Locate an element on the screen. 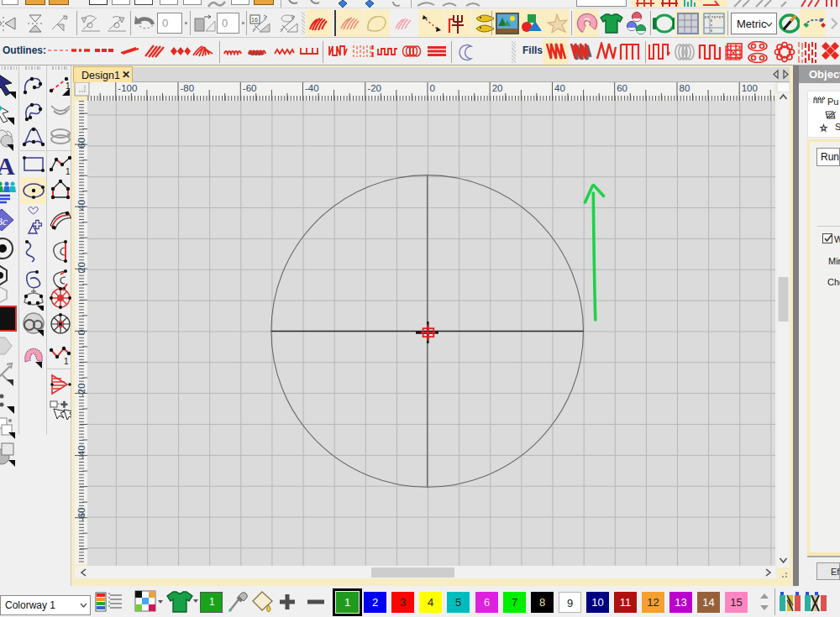 The height and width of the screenshot is (617, 840). svg-text: Bc is located at coordinates (3, 222).